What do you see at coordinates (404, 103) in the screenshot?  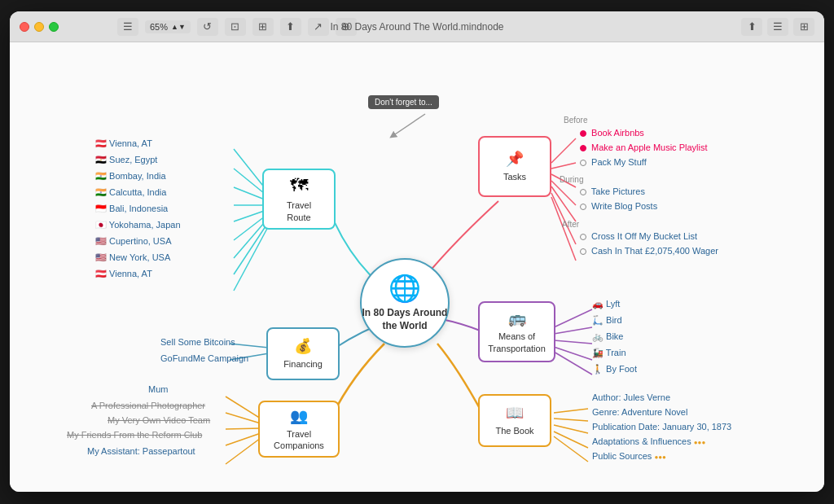 I see `tooltip: Don't forget to...` at bounding box center [404, 103].